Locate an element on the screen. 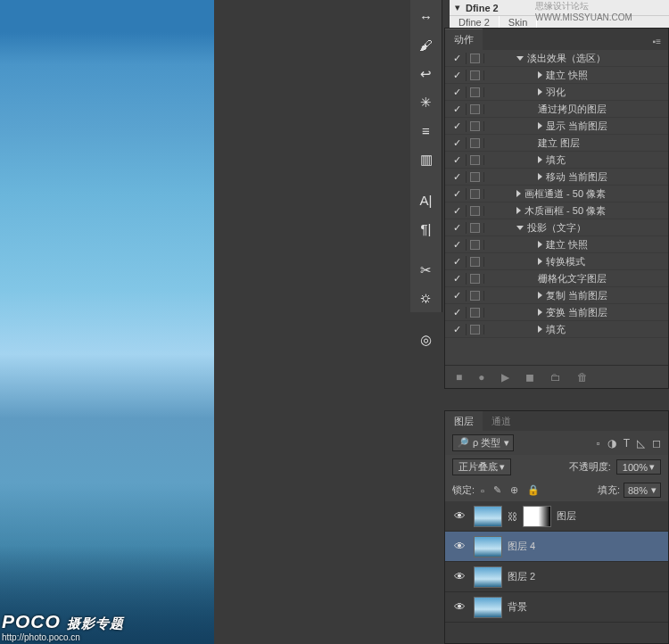 Image resolution: width=669 pixels, height=644 pixels. gear-icon: ⛭ is located at coordinates (426, 299).